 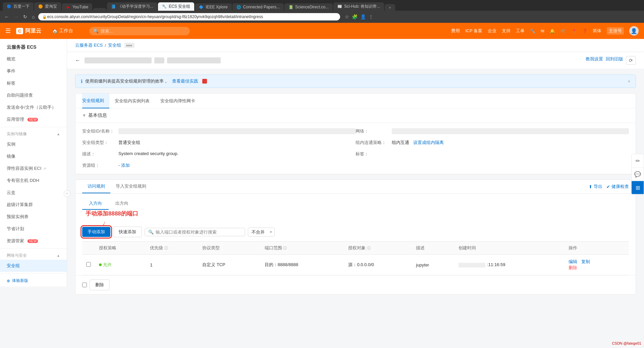 I want to click on sidebar-item-image: 镜像, so click(x=34, y=156).